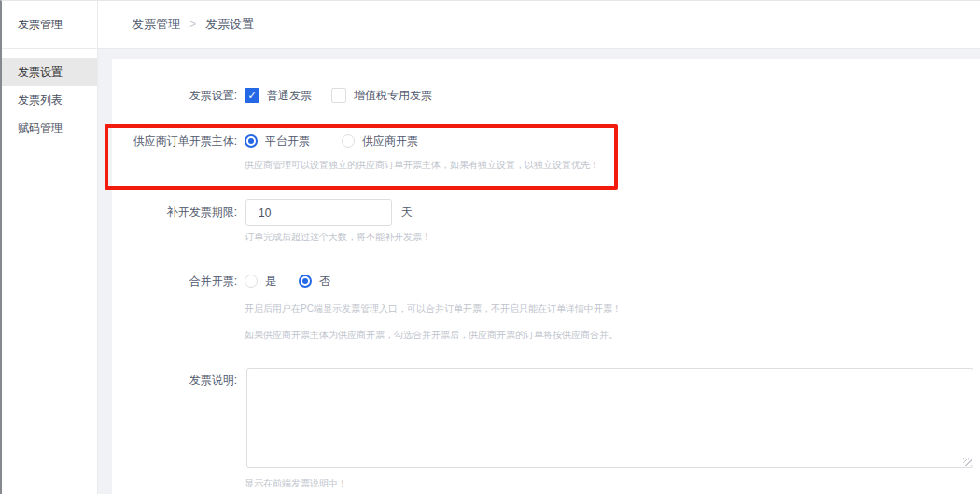 This screenshot has width=980, height=494. I want to click on breadcrumb-root: 发票管理, so click(156, 24).